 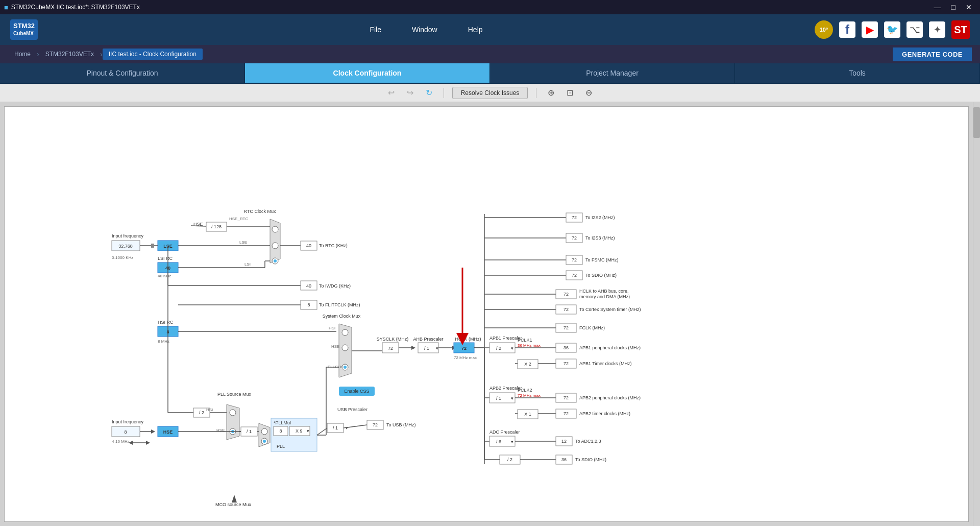 What do you see at coordinates (570, 93) in the screenshot?
I see `fit-button: ⊡` at bounding box center [570, 93].